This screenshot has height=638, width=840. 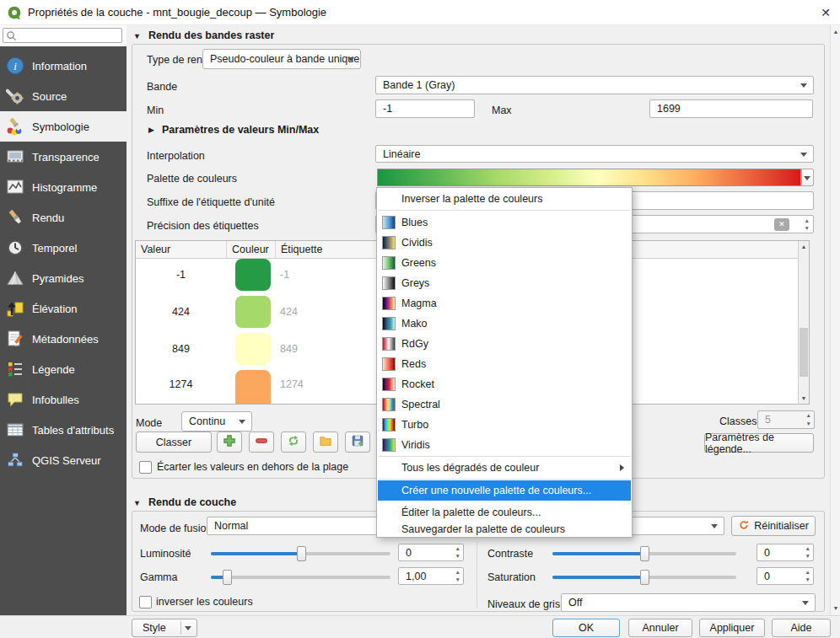 I want to click on invert-colors-checkbox, so click(x=145, y=602).